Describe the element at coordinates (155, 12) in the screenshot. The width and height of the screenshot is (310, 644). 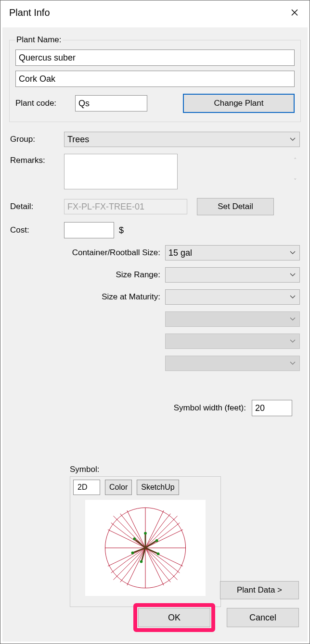
I see `titlebar: Plant Info` at that location.